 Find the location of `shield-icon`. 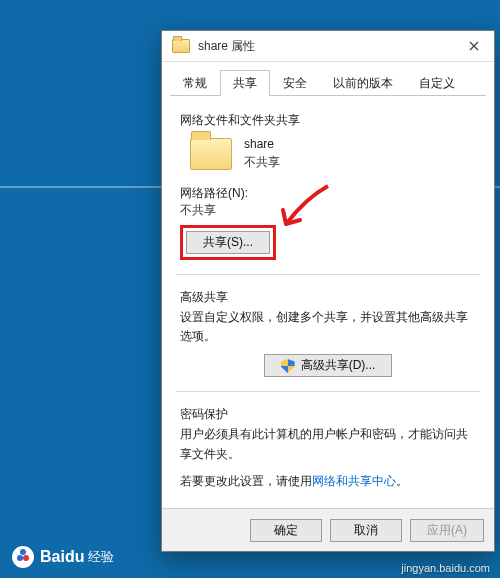

shield-icon is located at coordinates (288, 366).